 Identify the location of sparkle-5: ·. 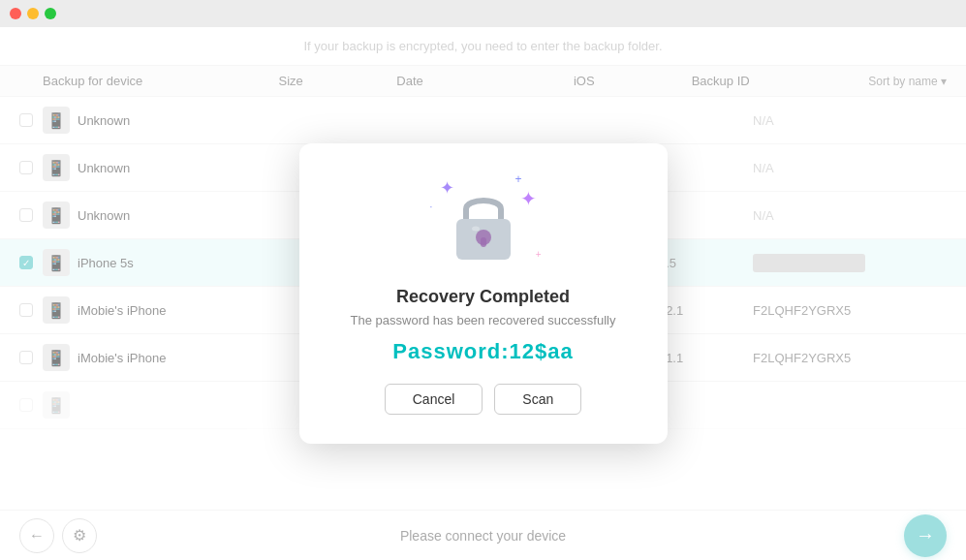
(432, 207).